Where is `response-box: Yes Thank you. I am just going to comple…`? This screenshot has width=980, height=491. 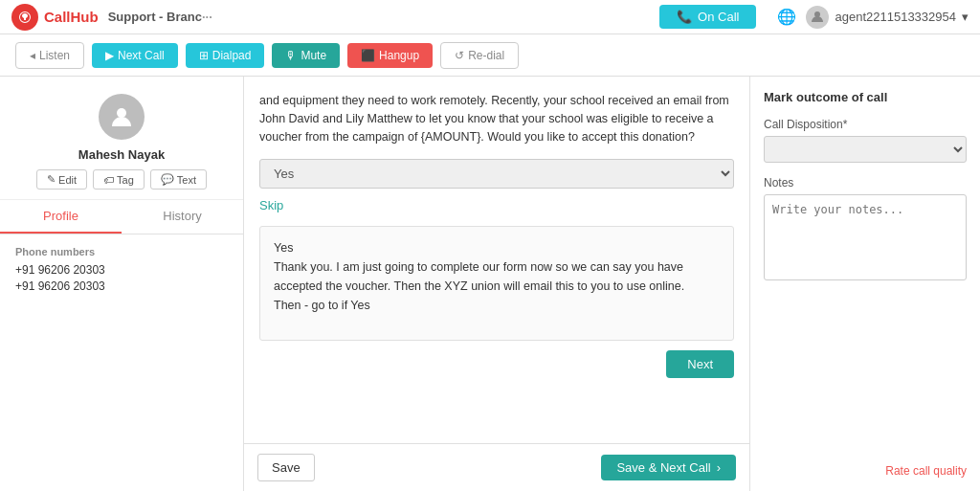
response-box: Yes Thank you. I am just going to comple… is located at coordinates (497, 283).